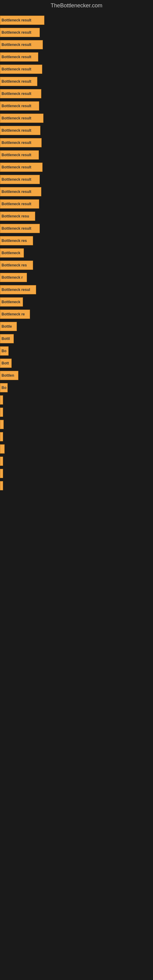  Describe the element at coordinates (15, 314) in the screenshot. I see `bar-item: Bottleneck re` at that location.